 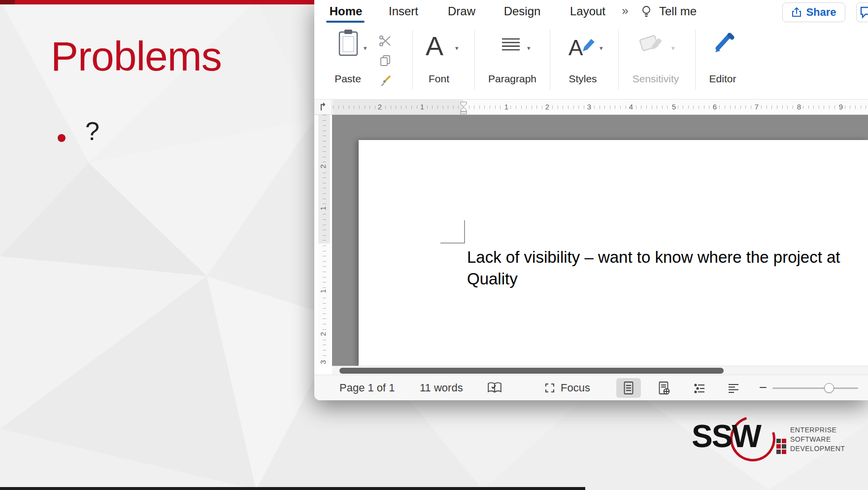 I want to click on ruler-number: 7, so click(x=757, y=106).